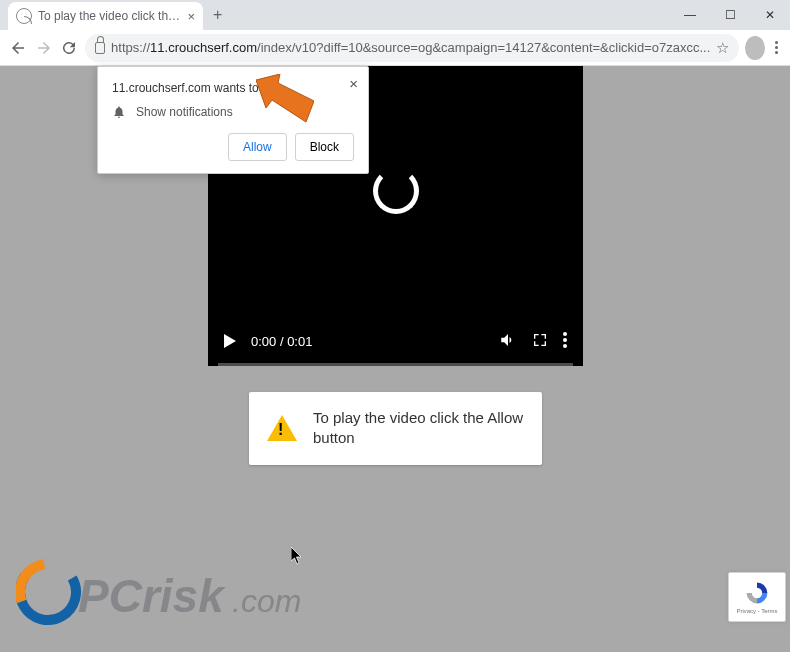  What do you see at coordinates (410, 48) in the screenshot?
I see `url-text: https://11.crouchserf.com/index/v10?diff…` at bounding box center [410, 48].